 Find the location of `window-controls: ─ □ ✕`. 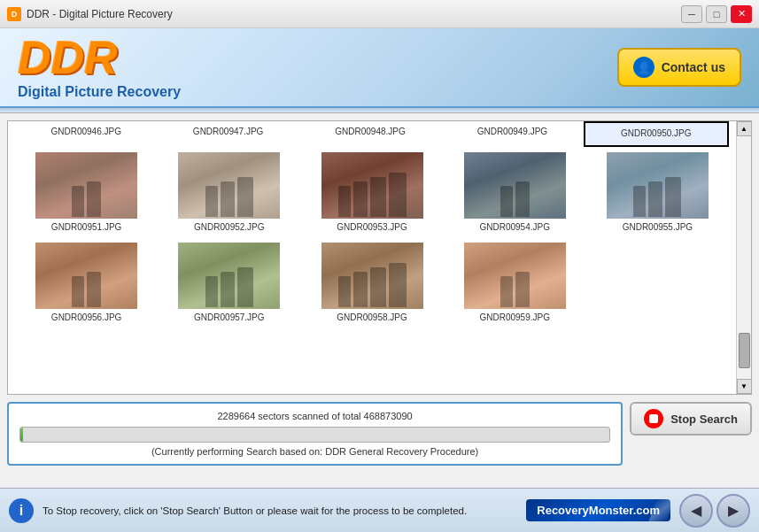

window-controls: ─ □ ✕ is located at coordinates (716, 14).